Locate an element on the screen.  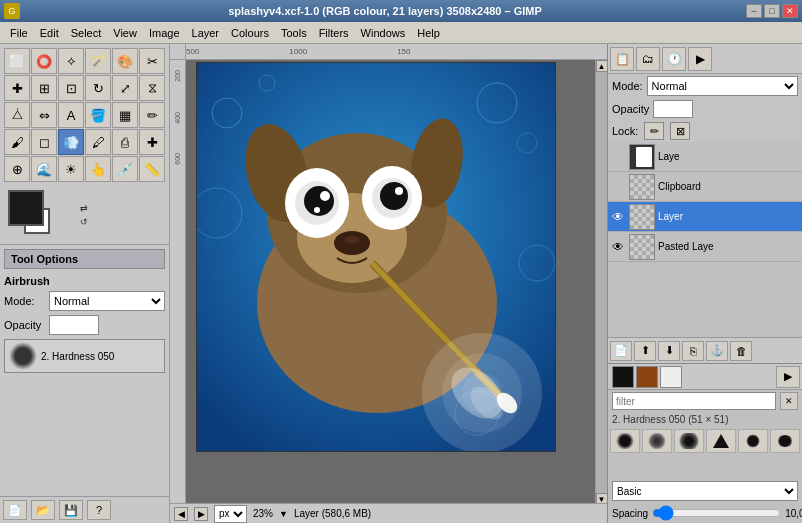
tool-measure: 📏 is located at coordinates (152, 169).